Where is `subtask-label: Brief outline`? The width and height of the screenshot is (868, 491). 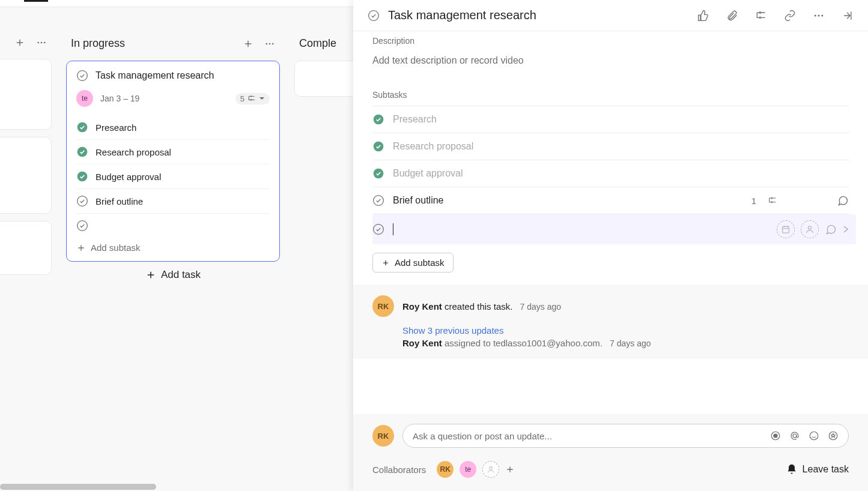 subtask-label: Brief outline is located at coordinates (119, 202).